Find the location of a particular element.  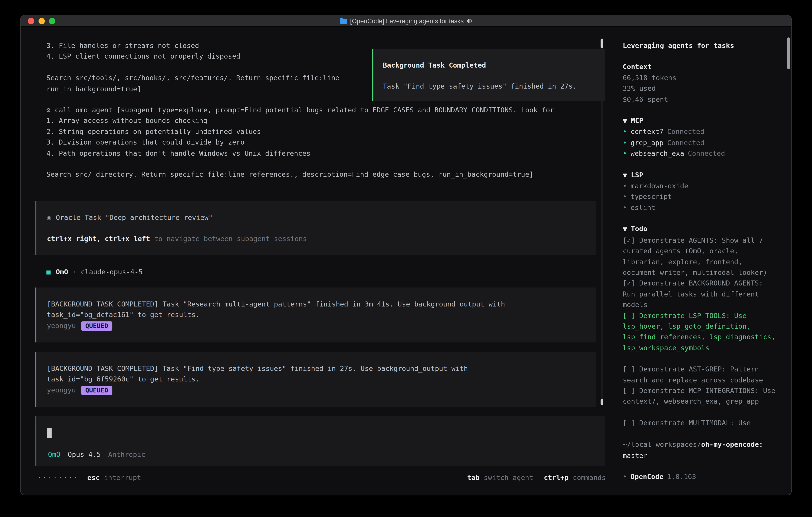

todo-item: [ ] Demonstrate MCP INTEGRATIONS: Use co… is located at coordinates (700, 397).